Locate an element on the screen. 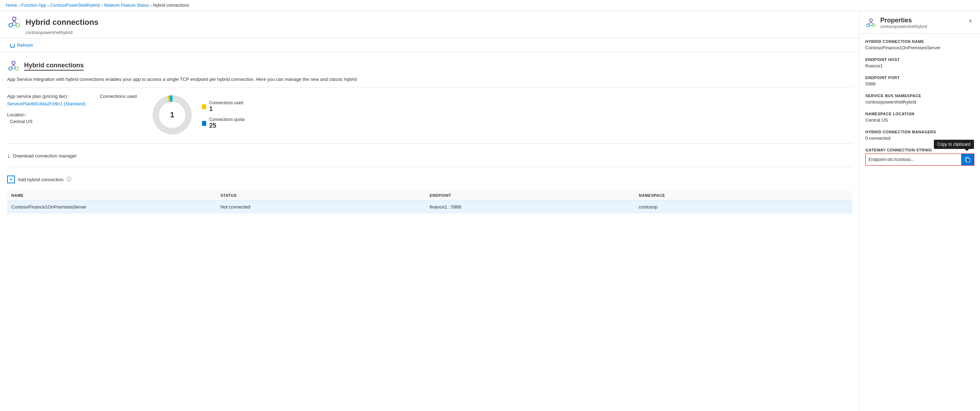 The height and width of the screenshot is (411, 980). conn-quota-count: 25 is located at coordinates (227, 125).